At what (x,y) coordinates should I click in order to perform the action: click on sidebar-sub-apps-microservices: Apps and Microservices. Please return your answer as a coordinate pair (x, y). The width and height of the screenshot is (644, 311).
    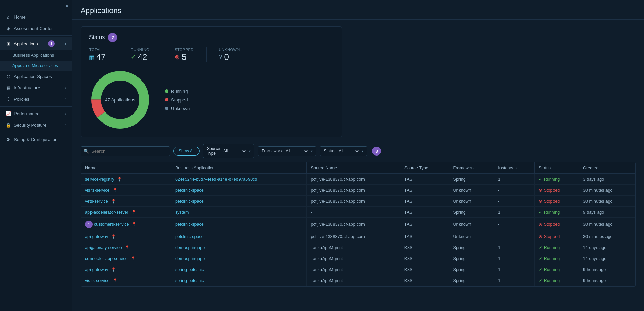
    Looking at the image, I should click on (36, 66).